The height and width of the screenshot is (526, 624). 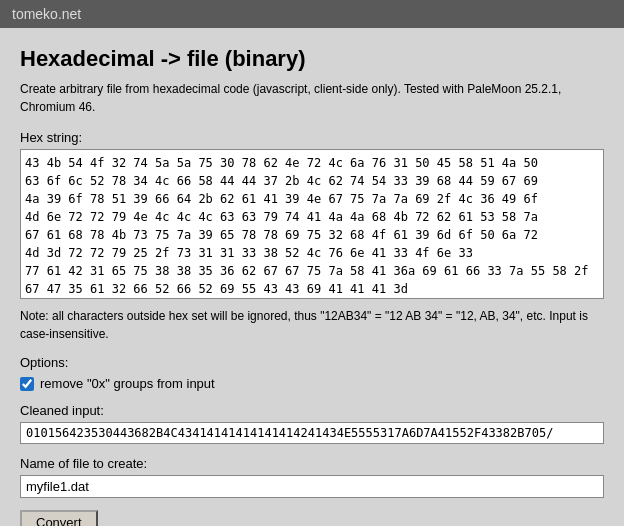 I want to click on site-title: tomeko.net, so click(x=46, y=14).